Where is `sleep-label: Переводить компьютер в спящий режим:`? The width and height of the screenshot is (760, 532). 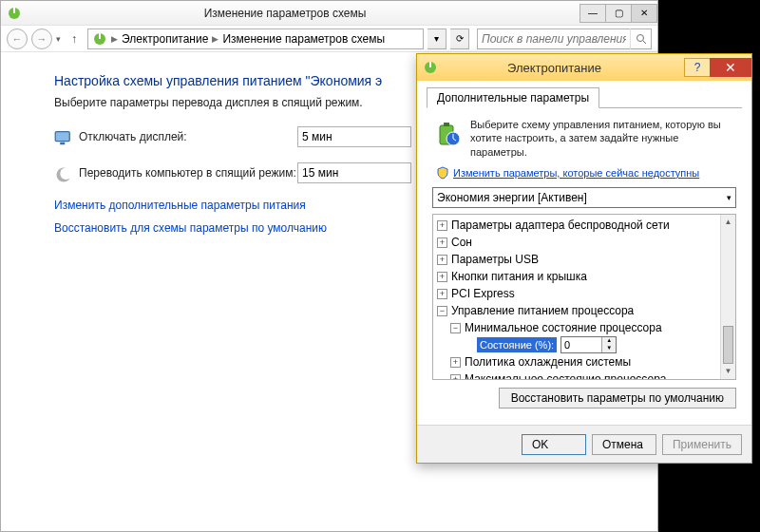 sleep-label: Переводить компьютер в спящий режим: is located at coordinates (188, 173).